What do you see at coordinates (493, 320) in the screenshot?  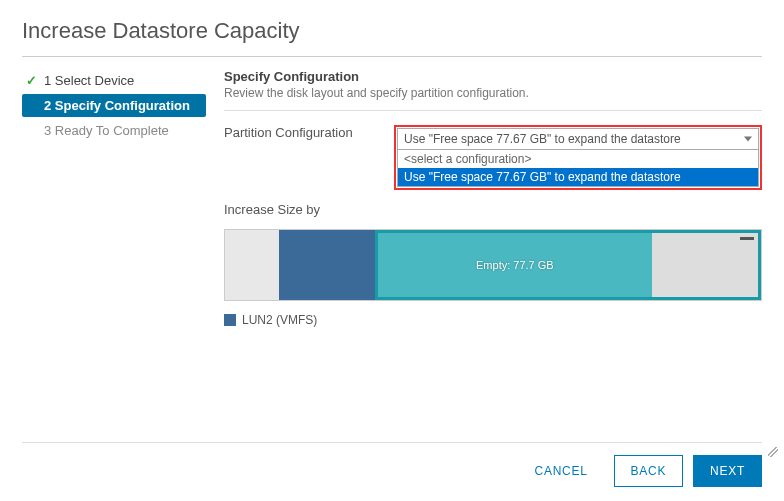 I see `legend: LUN2 (VMFS)` at bounding box center [493, 320].